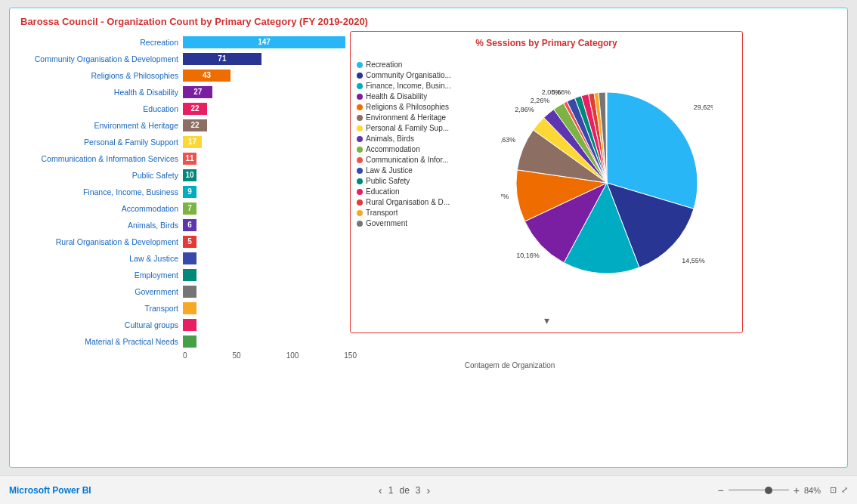  I want to click on bar: 17, so click(192, 142).